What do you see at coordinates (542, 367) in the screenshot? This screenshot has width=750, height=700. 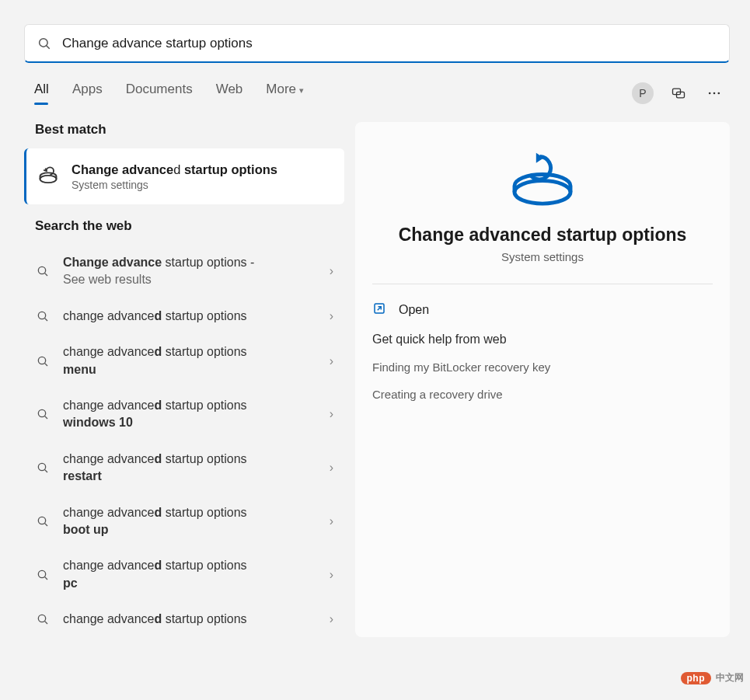 I see `help-link: Finding my BitLocker recovery key` at bounding box center [542, 367].